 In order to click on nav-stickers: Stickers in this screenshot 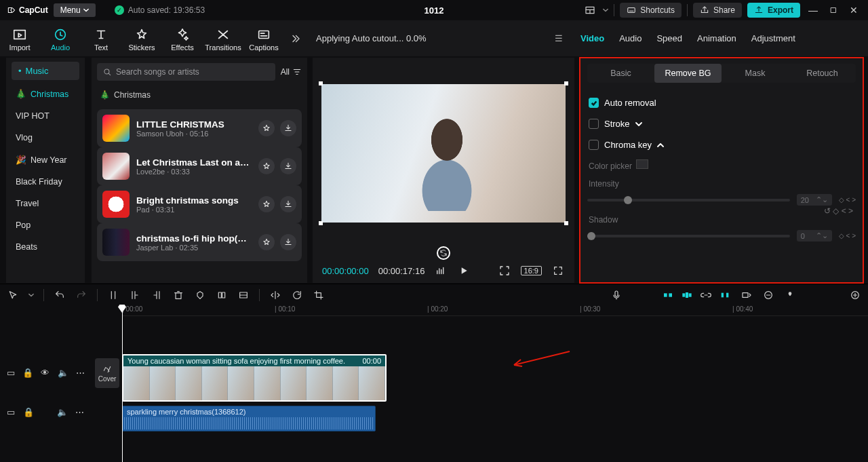, I will do `click(142, 39)`.